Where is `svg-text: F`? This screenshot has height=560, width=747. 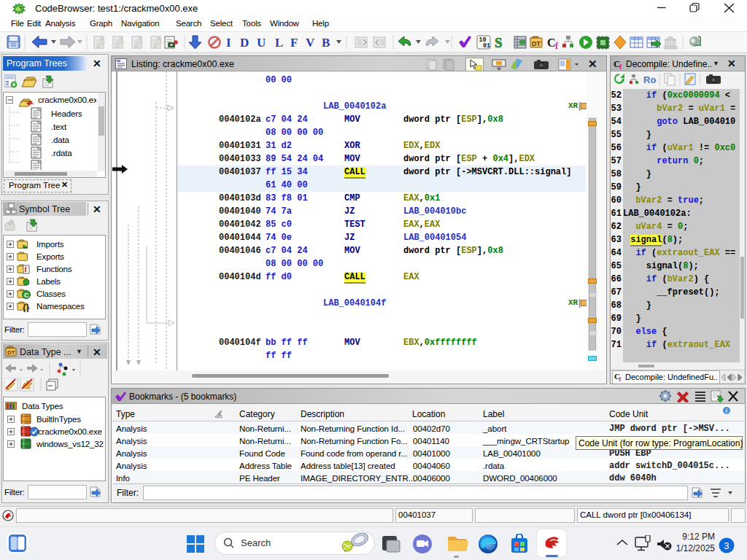 svg-text: F is located at coordinates (294, 42).